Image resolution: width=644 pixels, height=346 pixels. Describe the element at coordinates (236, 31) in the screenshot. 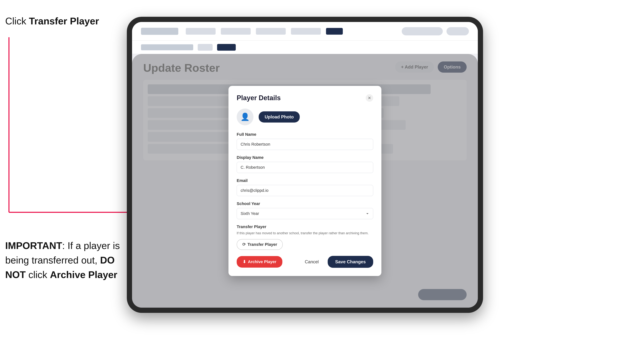

I see `nav-teams` at that location.